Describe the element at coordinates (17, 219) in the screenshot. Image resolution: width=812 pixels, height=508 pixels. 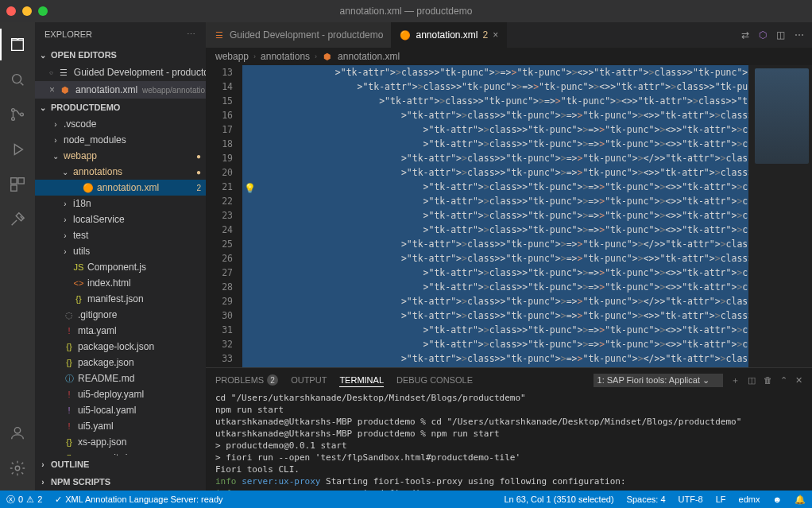
I see `activity-tools` at that location.